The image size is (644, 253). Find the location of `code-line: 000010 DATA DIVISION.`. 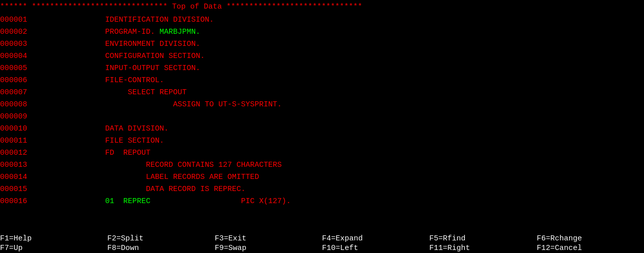

code-line: 000010 DATA DIVISION. is located at coordinates (322, 129).